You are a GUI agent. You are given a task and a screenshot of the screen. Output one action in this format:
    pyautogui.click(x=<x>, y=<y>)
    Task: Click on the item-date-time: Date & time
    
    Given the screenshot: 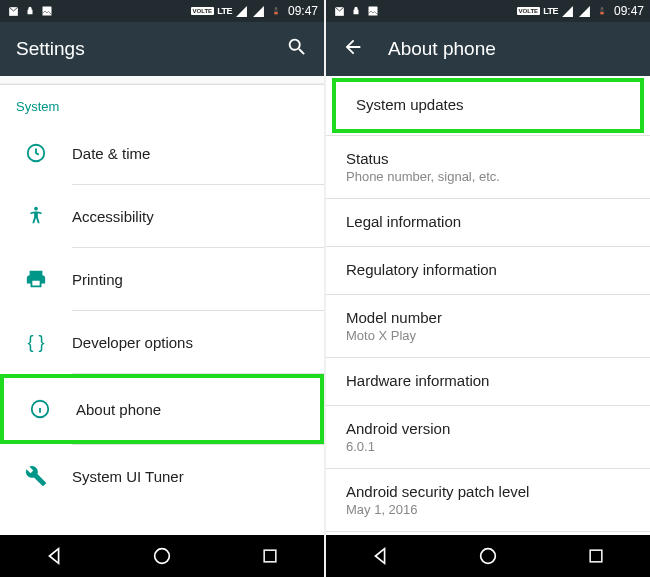 What is the action you would take?
    pyautogui.click(x=162, y=153)
    